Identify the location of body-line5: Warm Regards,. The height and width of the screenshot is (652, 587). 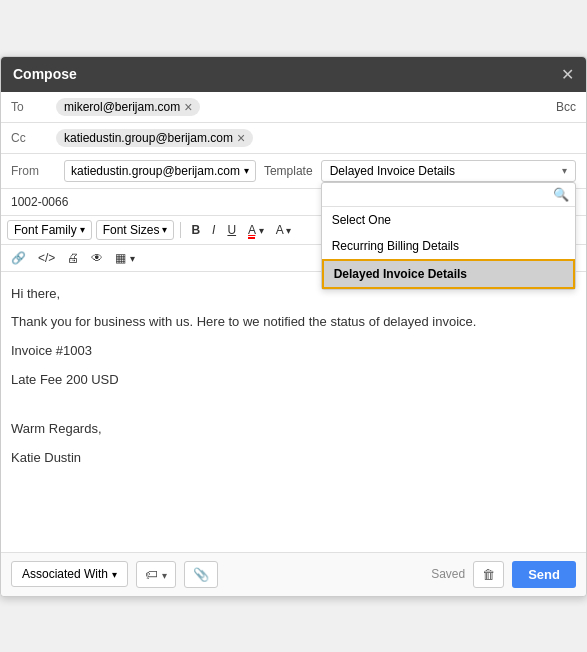
(294, 430).